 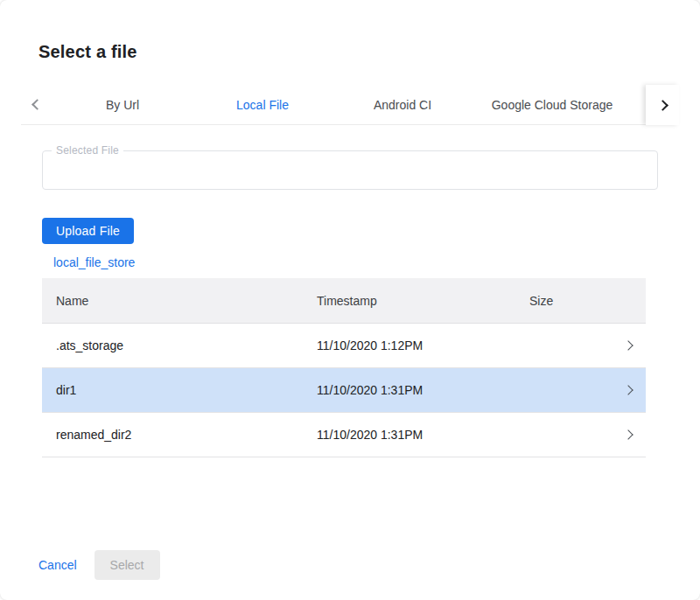 I want to click on file-name: dir1, so click(x=186, y=390).